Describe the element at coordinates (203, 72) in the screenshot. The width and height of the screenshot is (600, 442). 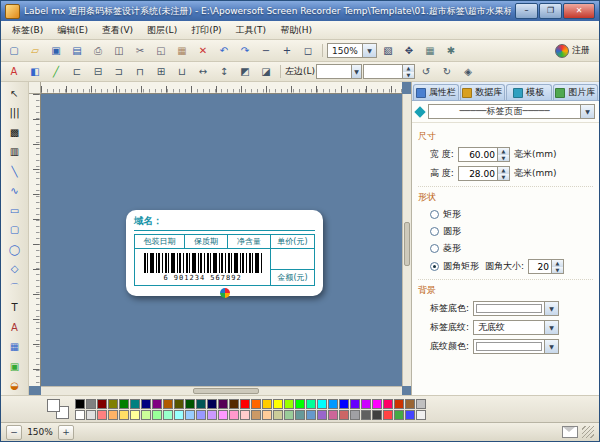
I see `same-width-icon: ↔` at that location.